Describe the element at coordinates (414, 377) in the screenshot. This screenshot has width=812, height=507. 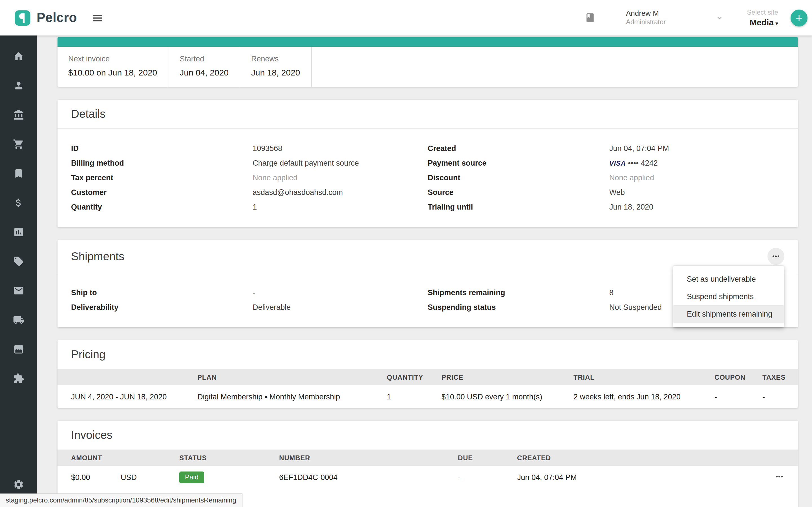
I see `pricing-header-quantity: QUANTITY` at that location.